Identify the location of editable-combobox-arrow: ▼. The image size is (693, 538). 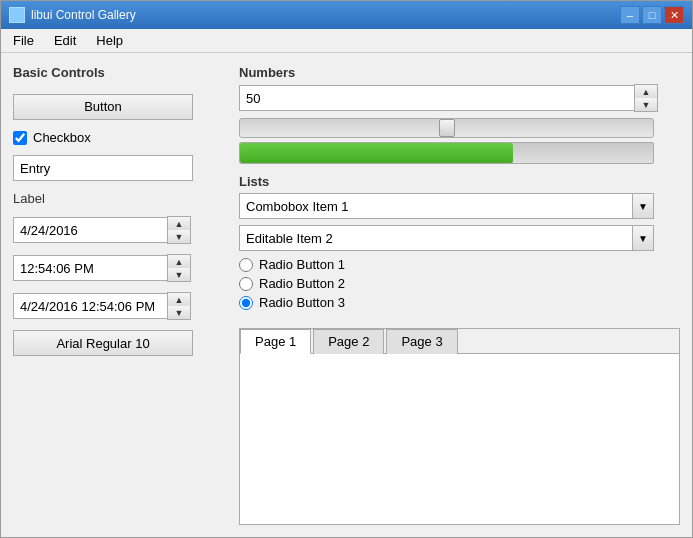
(643, 238).